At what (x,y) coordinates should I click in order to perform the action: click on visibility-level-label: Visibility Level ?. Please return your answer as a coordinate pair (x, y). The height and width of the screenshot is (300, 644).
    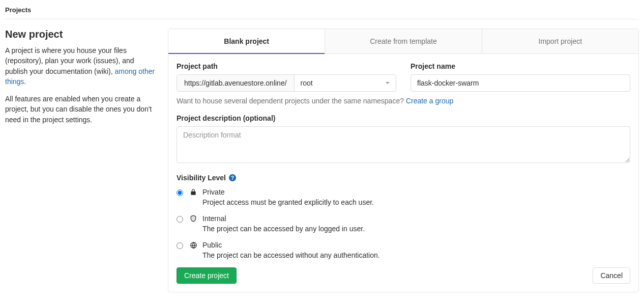
    Looking at the image, I should click on (403, 178).